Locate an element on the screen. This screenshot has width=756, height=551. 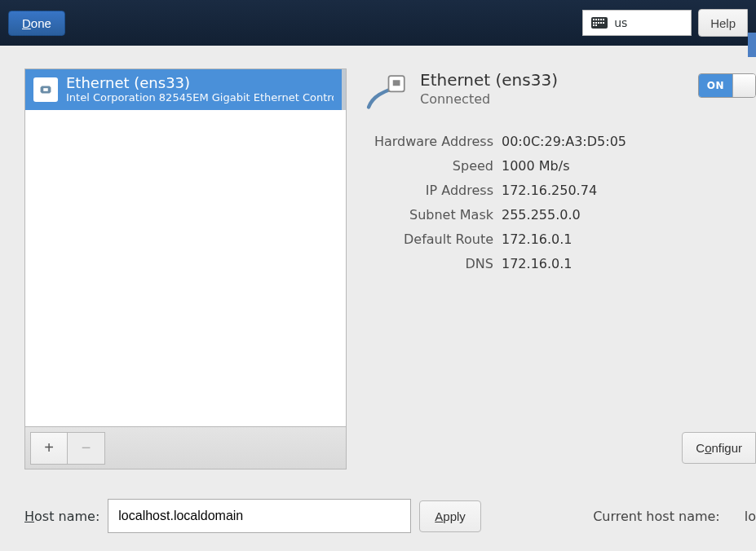
remove-interface-button: − is located at coordinates (86, 448).